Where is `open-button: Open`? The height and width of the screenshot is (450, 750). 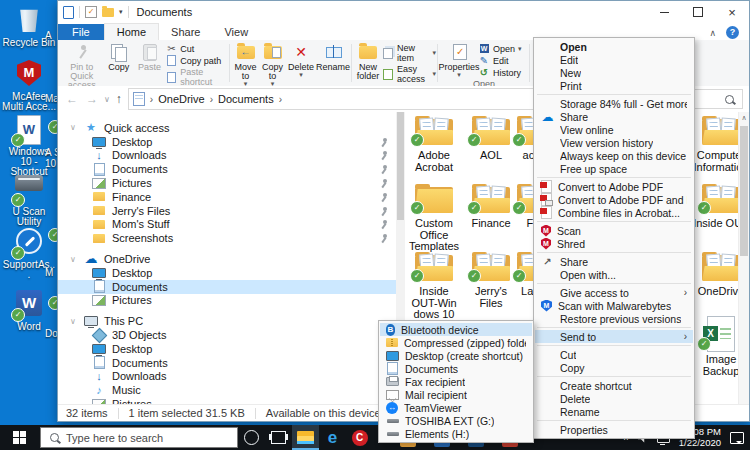 open-button: Open is located at coordinates (500, 48).